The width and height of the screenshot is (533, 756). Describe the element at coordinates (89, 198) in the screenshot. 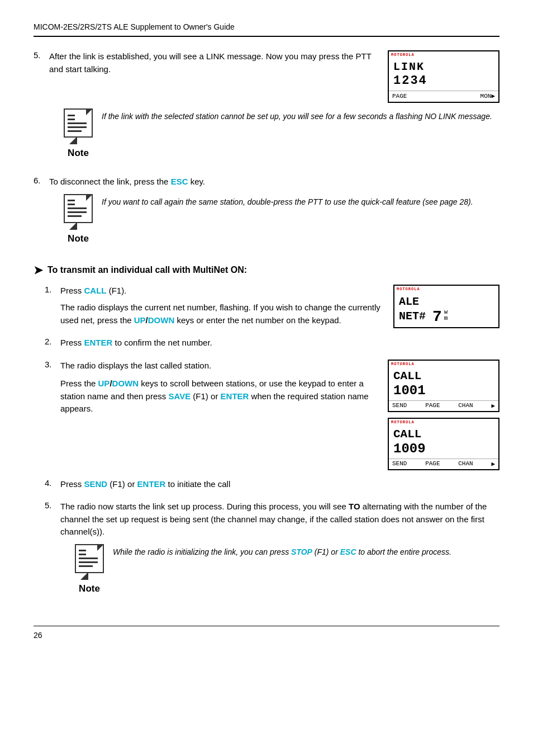

I see `note-6-fold` at that location.